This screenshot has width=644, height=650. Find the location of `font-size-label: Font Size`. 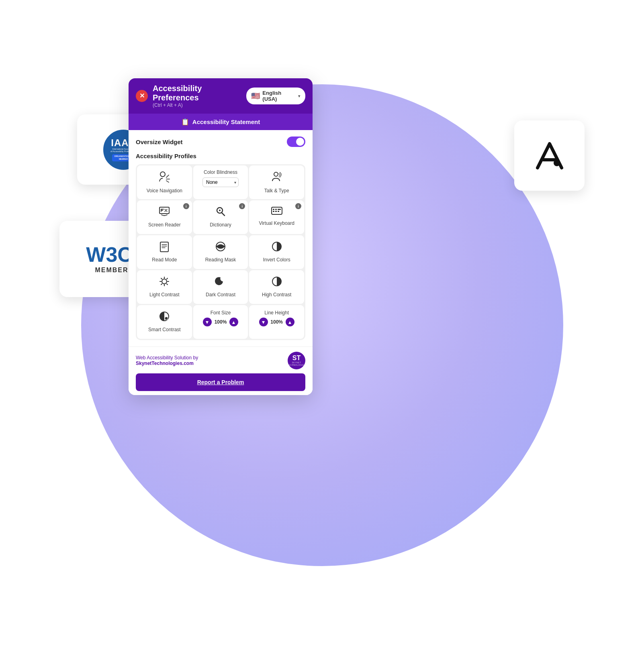

font-size-label: Font Size is located at coordinates (221, 313).